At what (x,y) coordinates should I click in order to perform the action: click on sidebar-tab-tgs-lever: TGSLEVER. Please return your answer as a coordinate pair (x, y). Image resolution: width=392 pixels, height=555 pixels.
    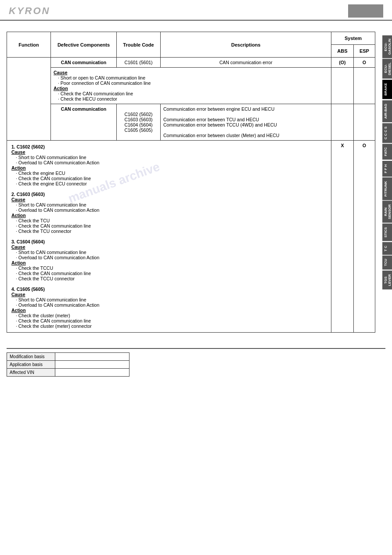
    Looking at the image, I should click on (387, 280).